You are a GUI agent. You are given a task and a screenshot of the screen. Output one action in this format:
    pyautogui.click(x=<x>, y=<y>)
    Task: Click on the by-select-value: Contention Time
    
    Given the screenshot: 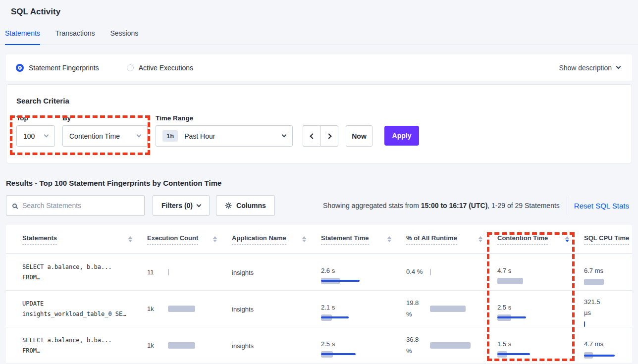 What is the action you would take?
    pyautogui.click(x=103, y=136)
    